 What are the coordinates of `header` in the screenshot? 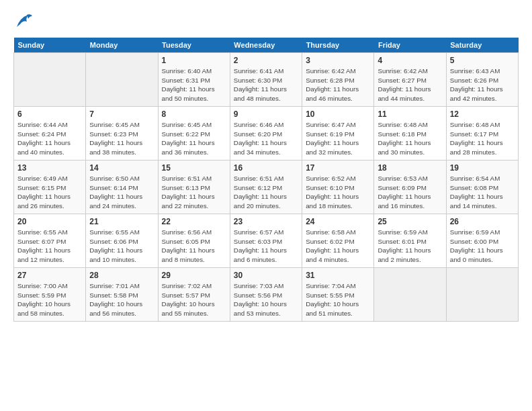 It's located at (266, 21).